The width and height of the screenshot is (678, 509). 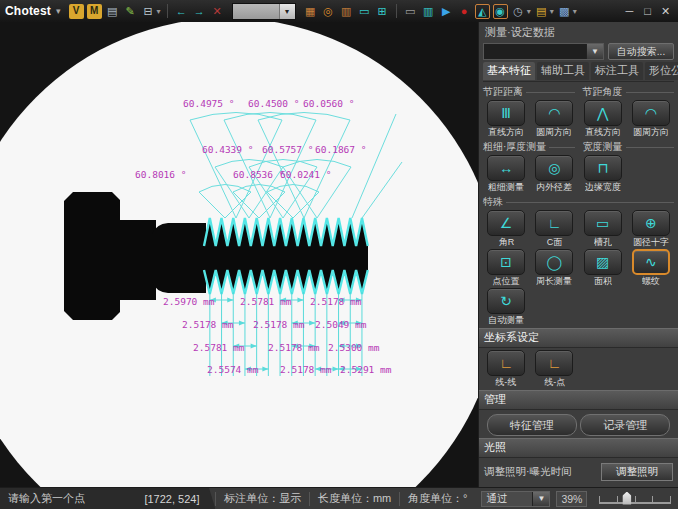 What do you see at coordinates (446, 12) in the screenshot?
I see `run-icon: ▶` at bounding box center [446, 12].